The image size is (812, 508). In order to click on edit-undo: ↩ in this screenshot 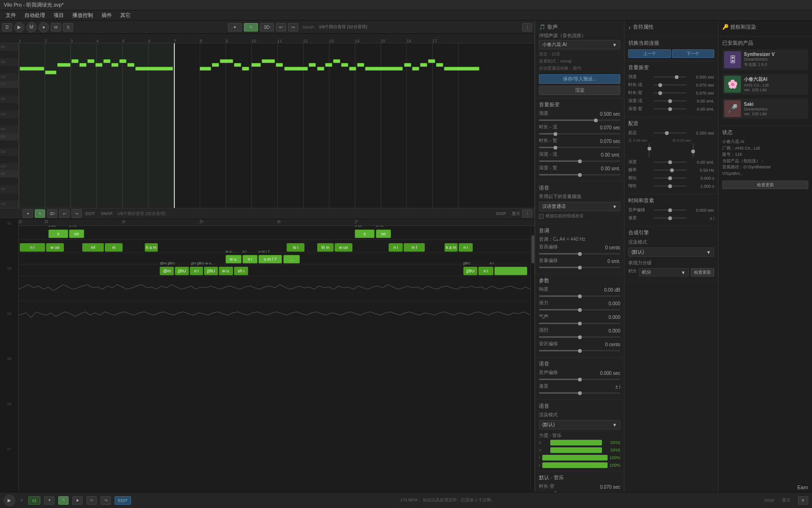, I will do `click(281, 27)`.